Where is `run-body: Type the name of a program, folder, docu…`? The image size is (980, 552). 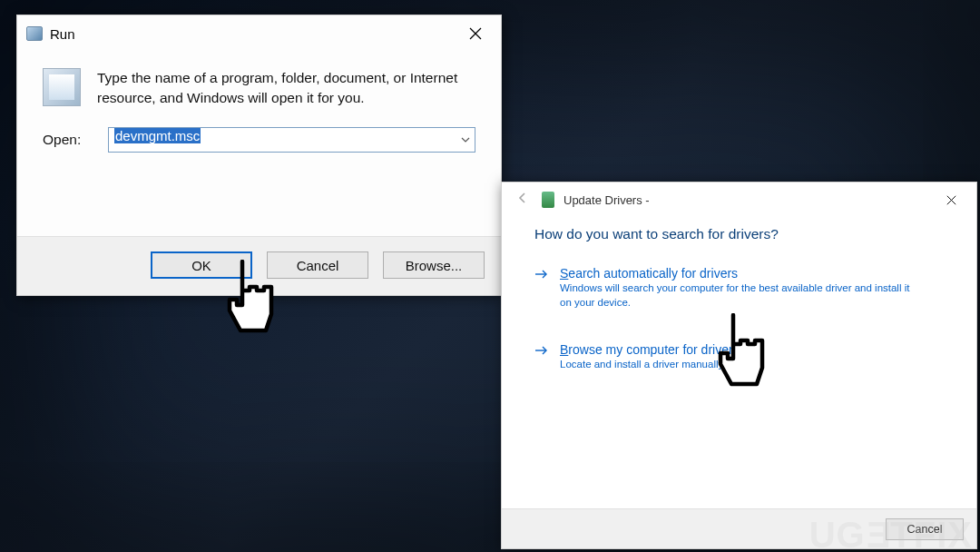
run-body: Type the name of a program, folder, docu… is located at coordinates (260, 107).